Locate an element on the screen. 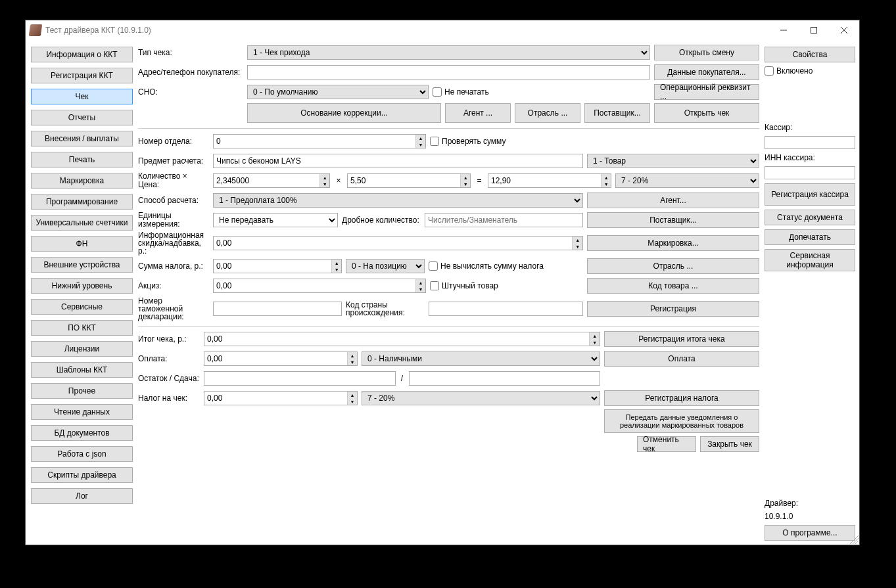 This screenshot has width=896, height=588. registration-button: Регистрация is located at coordinates (673, 309).